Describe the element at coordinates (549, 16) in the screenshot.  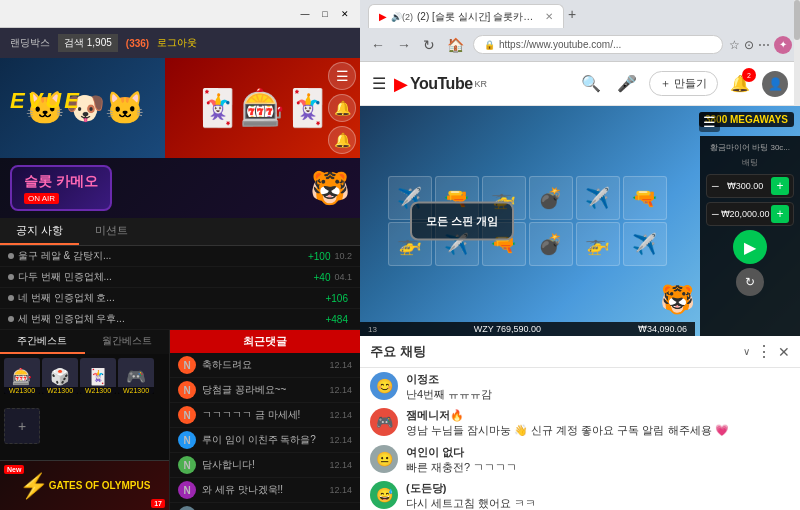
I see `tab-close-btn: ✕` at that location.